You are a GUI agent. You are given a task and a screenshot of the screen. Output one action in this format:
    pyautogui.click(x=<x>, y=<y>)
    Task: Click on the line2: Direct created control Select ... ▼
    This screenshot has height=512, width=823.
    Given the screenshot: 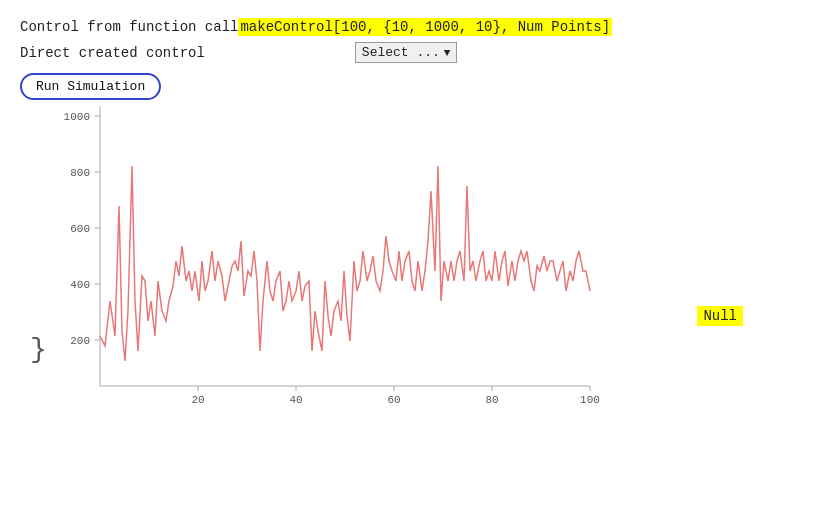 What is the action you would take?
    pyautogui.click(x=412, y=52)
    